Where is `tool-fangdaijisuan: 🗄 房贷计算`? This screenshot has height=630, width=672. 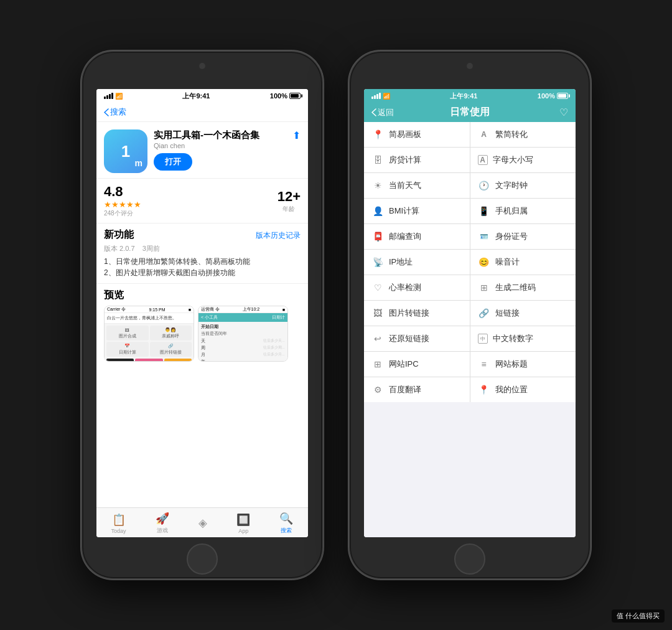 tool-fangdaijisuan: 🗄 房贷计算 is located at coordinates (417, 160).